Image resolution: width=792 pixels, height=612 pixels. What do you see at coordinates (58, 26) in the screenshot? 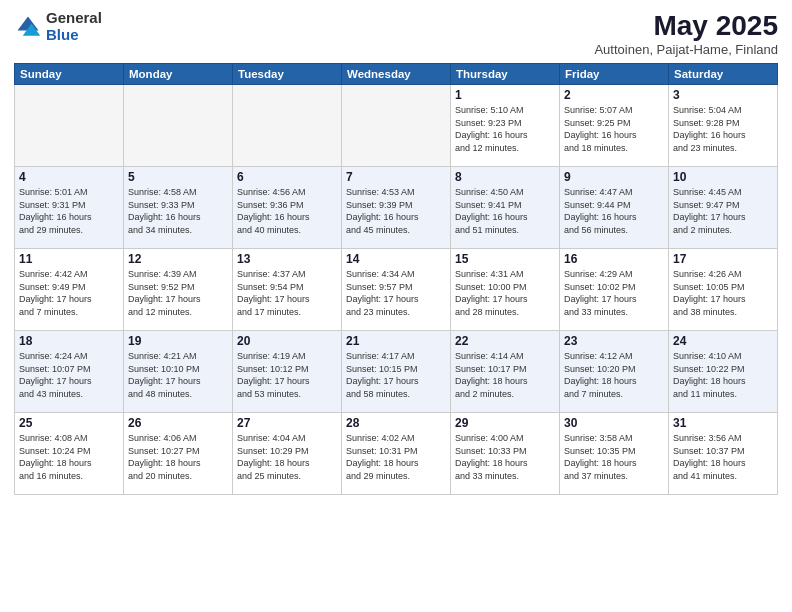
I see `logo: General Blue` at bounding box center [58, 26].